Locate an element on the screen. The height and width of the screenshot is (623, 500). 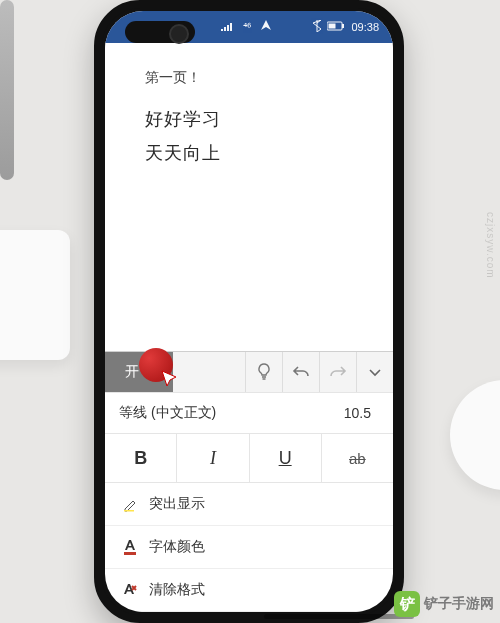
clear-format-label: 清除格式 is located at coordinates (177, 590).